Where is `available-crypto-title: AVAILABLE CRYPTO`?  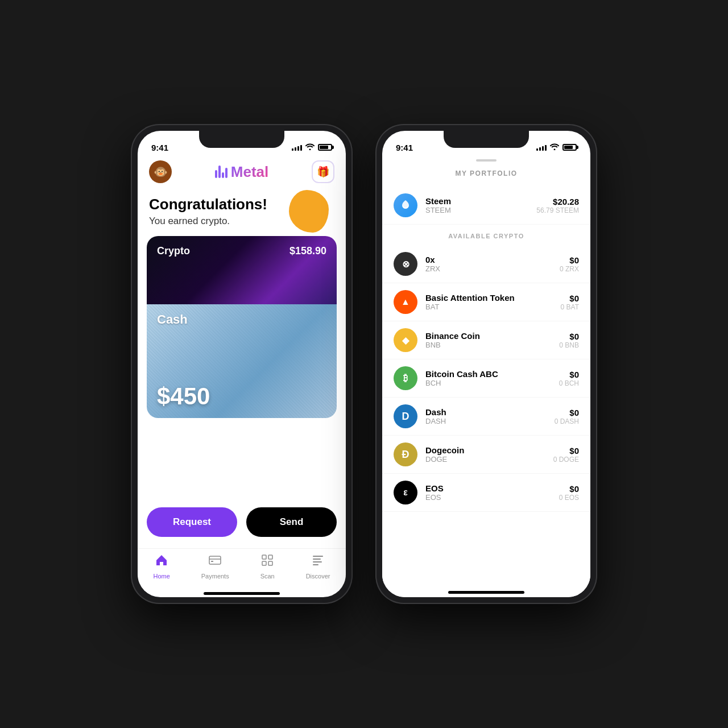 available-crypto-title: AVAILABLE CRYPTO is located at coordinates (486, 235).